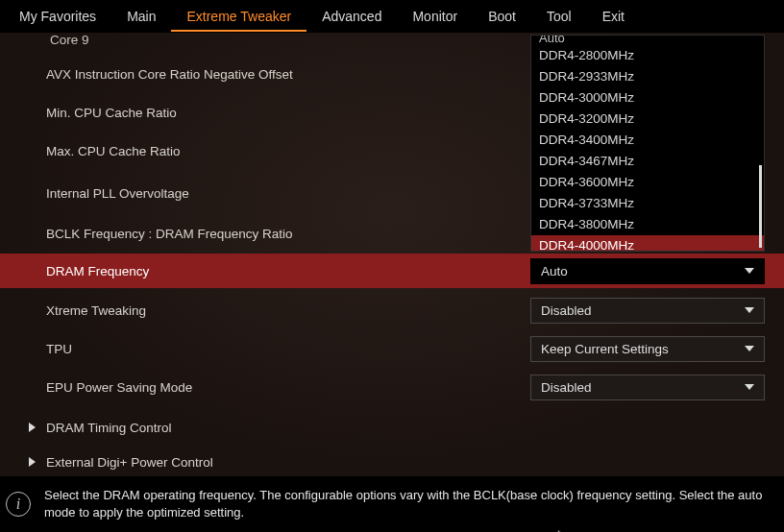  Describe the element at coordinates (119, 388) in the screenshot. I see `setting-epu-power-saving-label: EPU Power Saving Mode` at that location.